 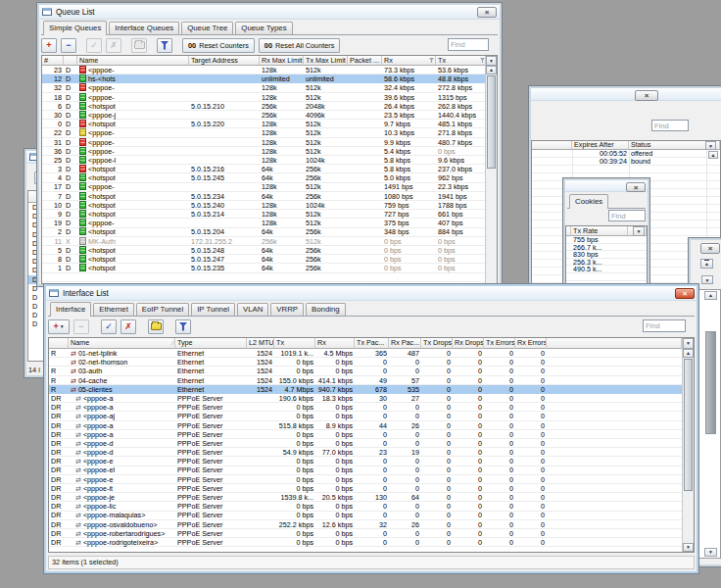 I want to click on table-row: DR⇄<pppoe-robertarodrigues>PPPoE Server0…, so click(x=365, y=533).